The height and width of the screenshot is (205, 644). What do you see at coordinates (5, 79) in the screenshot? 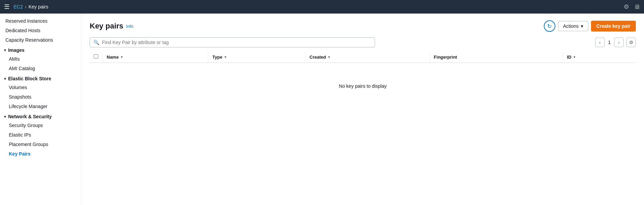
I see `ebs-chevron-icon: ▼` at bounding box center [5, 79].